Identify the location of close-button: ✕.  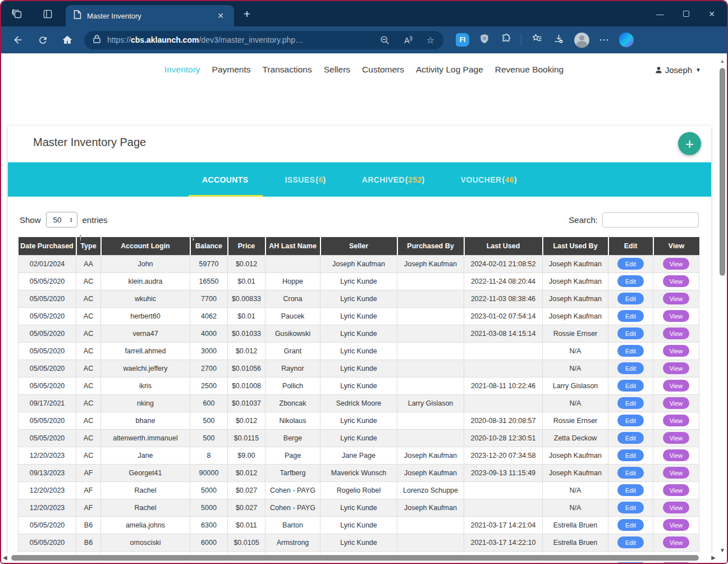
(712, 13).